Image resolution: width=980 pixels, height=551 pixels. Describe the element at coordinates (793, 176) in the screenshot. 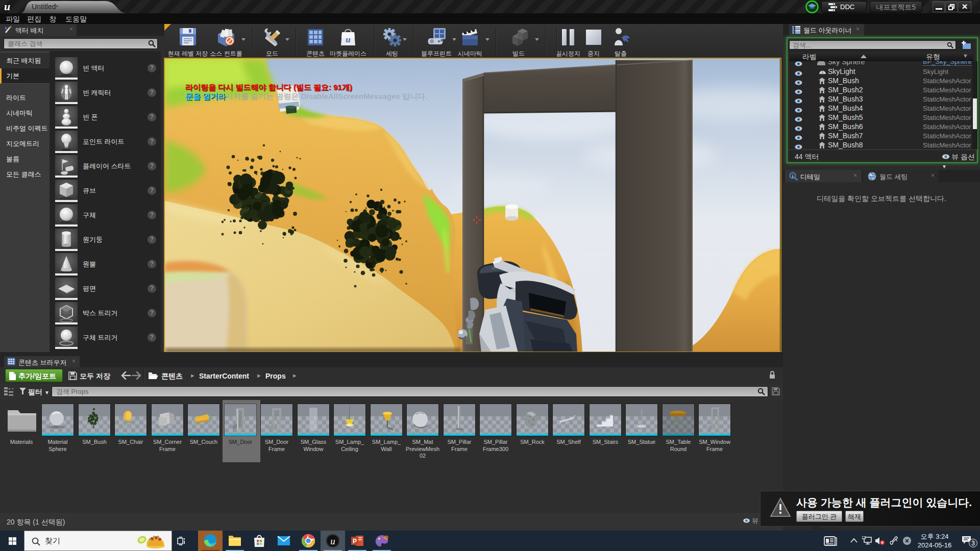

I see `svg-text: i` at that location.